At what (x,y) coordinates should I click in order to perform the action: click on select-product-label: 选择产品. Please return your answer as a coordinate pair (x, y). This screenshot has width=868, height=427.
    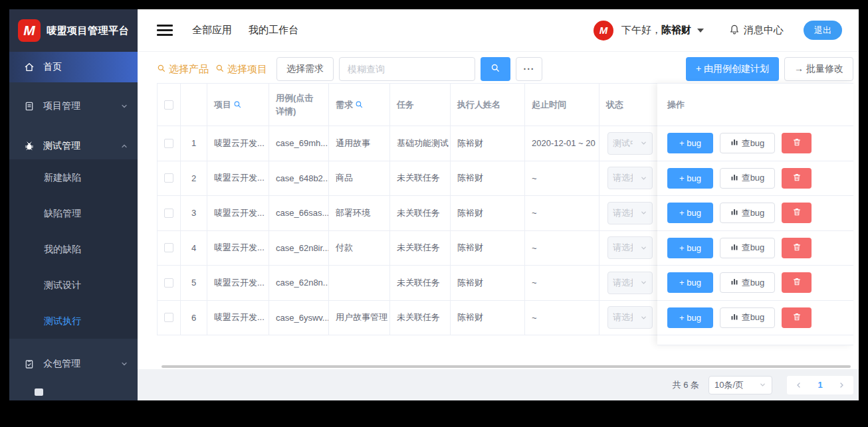
    Looking at the image, I should click on (189, 69).